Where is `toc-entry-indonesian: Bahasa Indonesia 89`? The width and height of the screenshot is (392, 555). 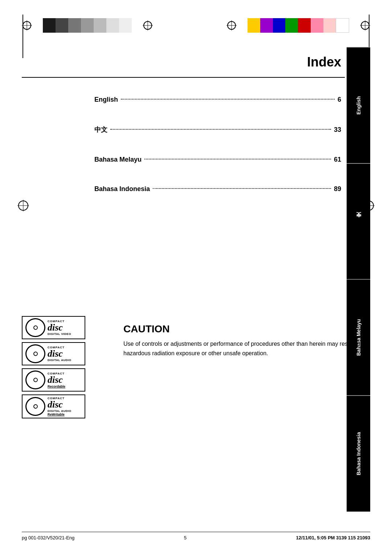
toc-entry-indonesian: Bahasa Indonesia 89 is located at coordinates (196, 189).